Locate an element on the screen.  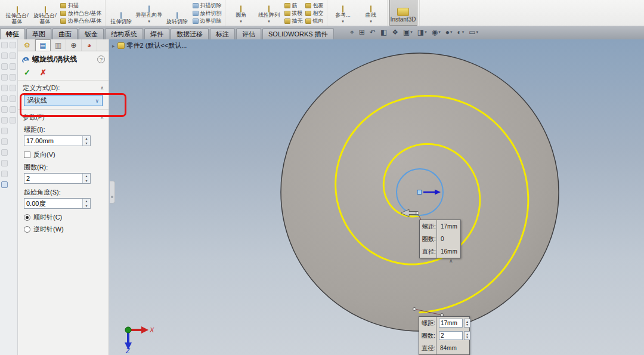
reverse-checkbox: 反向(V) is located at coordinates (63, 154).